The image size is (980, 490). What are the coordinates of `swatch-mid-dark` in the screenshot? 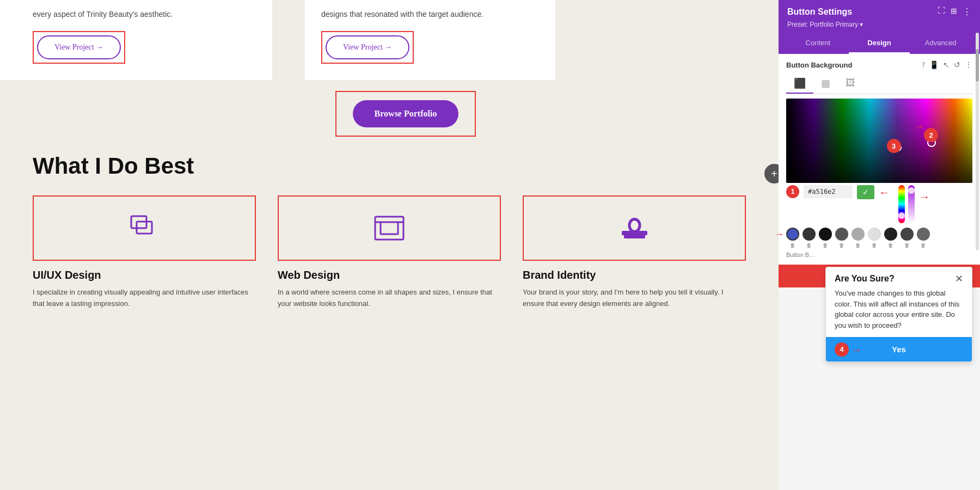 It's located at (907, 234).